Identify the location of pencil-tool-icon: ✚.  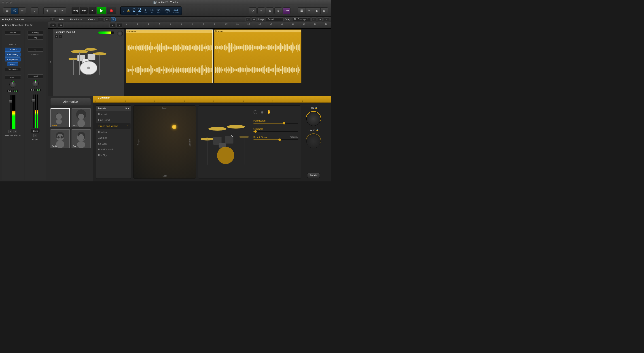
(254, 19).